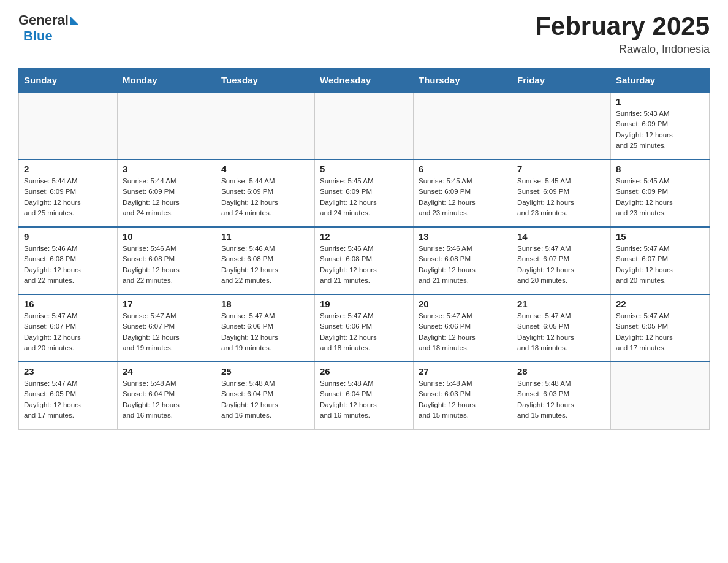 This screenshot has width=728, height=563. What do you see at coordinates (69, 261) in the screenshot?
I see `day-cell: 9Sunrise: 5:46 AM Sunset: 6:08 PM Daylig…` at bounding box center [69, 261].